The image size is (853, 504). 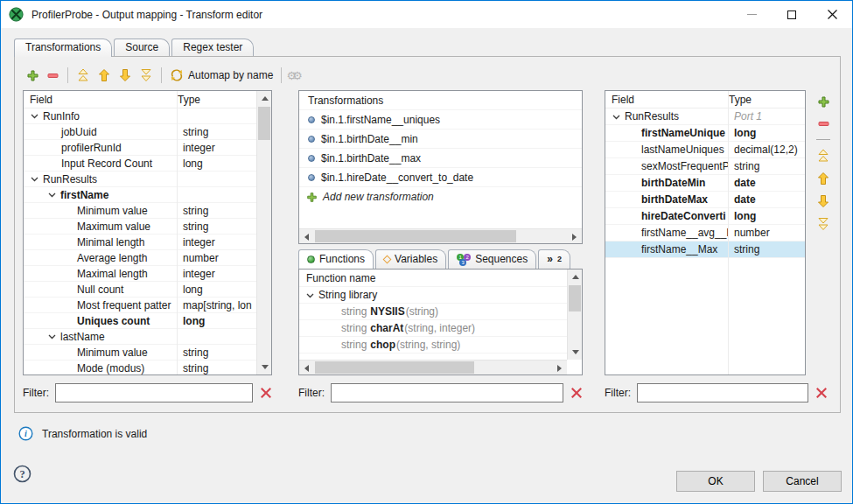 I want to click on add-new-transformation-label: Add new transformation, so click(x=378, y=197).